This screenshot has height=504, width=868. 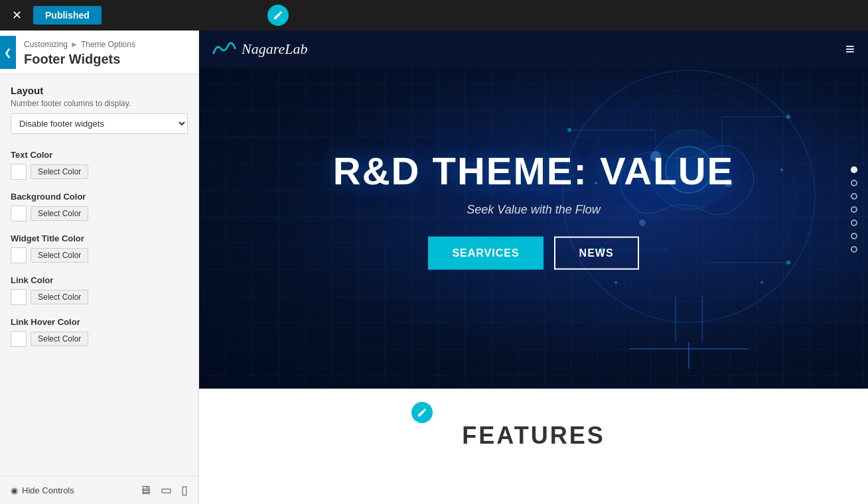 What do you see at coordinates (100, 339) in the screenshot?
I see `link-hover-color-row: Select Color` at bounding box center [100, 339].